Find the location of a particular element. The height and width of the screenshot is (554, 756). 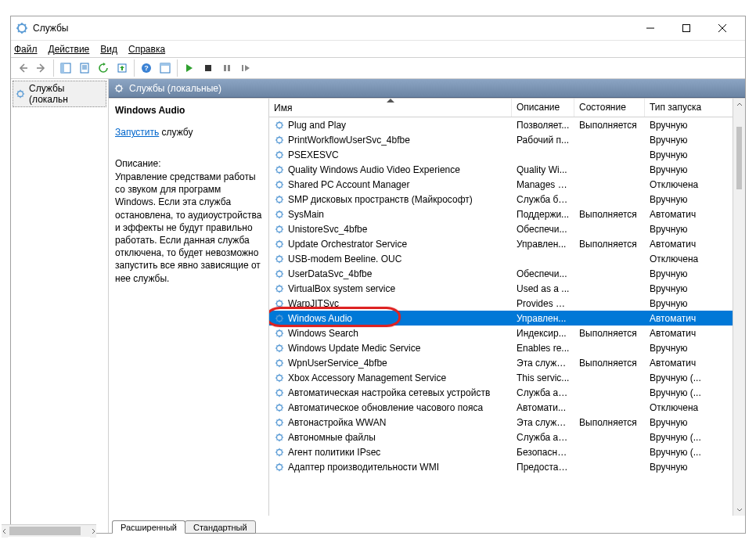

service-name: Shared PC Account Manager is located at coordinates (349, 185).